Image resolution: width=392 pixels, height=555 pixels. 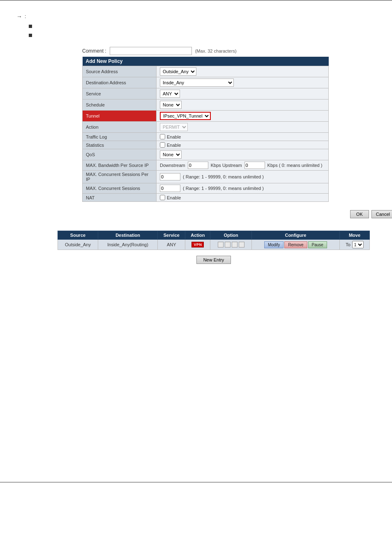 What do you see at coordinates (242, 136) in the screenshot?
I see `traffic-log-enable: Enable` at bounding box center [242, 136].